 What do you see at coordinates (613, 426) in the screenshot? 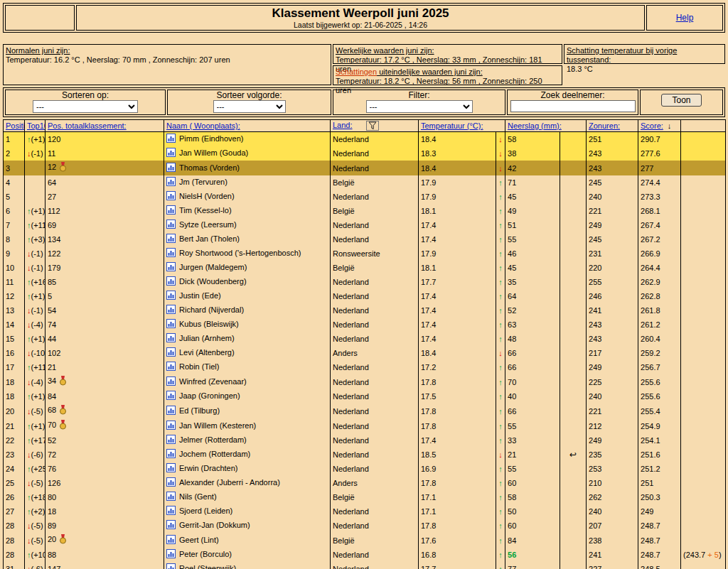
I see `cell-zonuren: 212` at bounding box center [613, 426].